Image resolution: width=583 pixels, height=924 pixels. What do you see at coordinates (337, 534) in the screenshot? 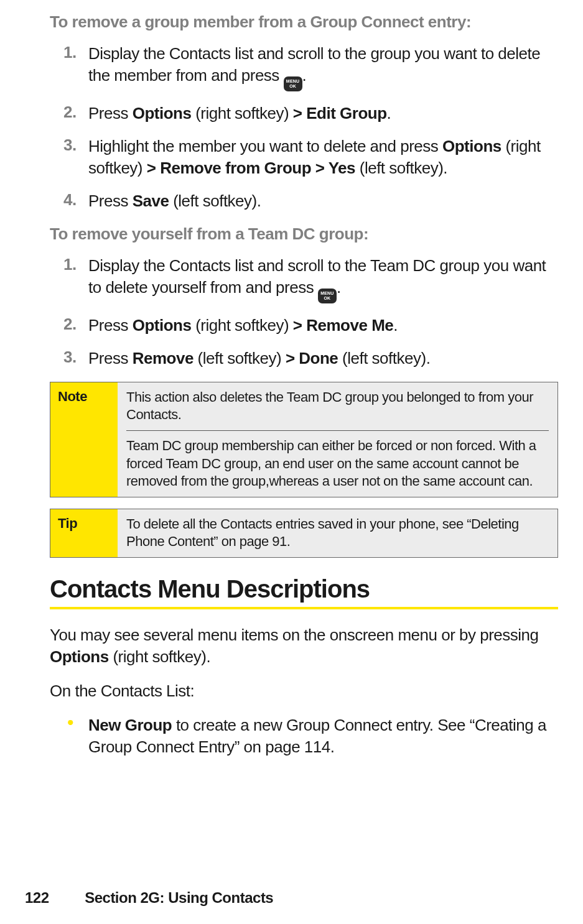
I see `callout-paragraph: To delete all the Contacts entries saved…` at bounding box center [337, 534].